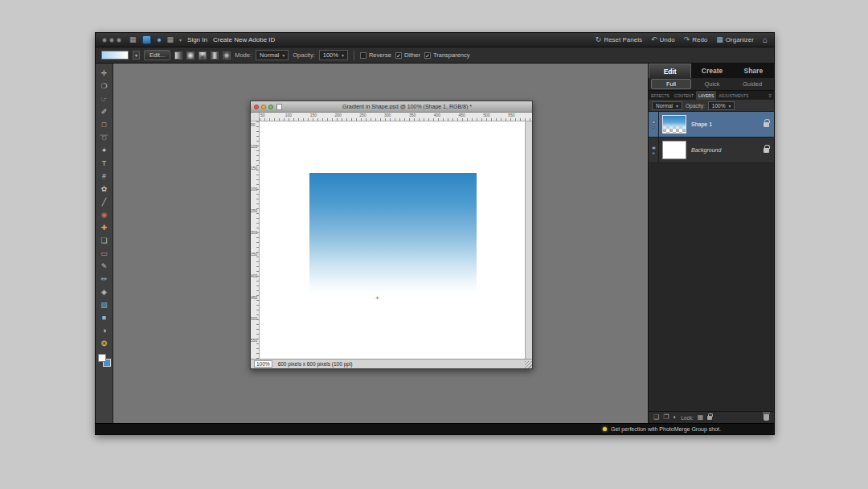 The height and width of the screenshot is (489, 868). Describe the element at coordinates (767, 417) in the screenshot. I see `delete-layer-icon` at that location.